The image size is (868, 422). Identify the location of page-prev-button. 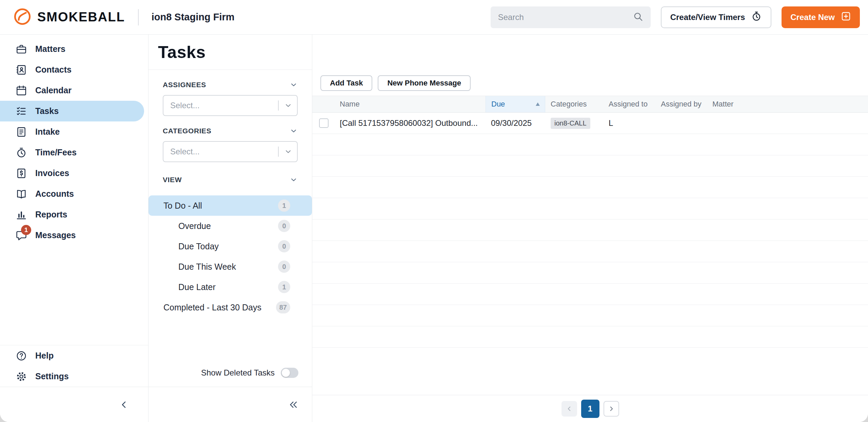
(569, 409).